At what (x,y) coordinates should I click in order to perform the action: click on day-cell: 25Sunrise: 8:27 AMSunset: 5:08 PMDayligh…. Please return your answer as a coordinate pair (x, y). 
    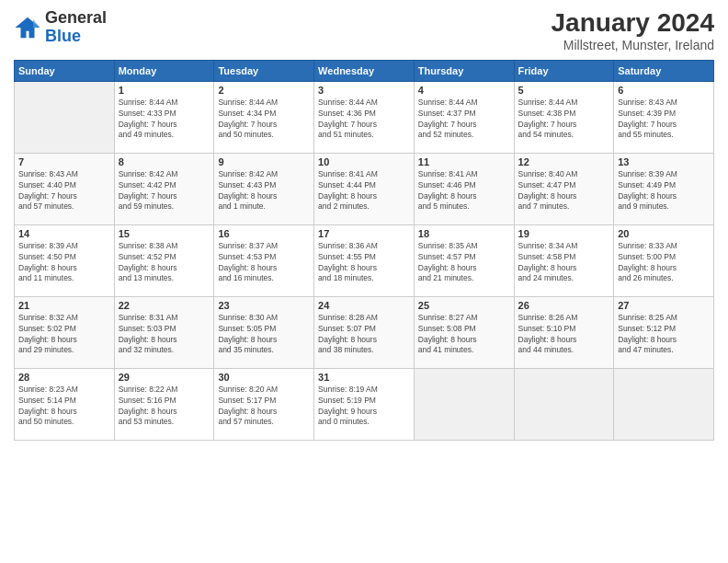
    Looking at the image, I should click on (463, 332).